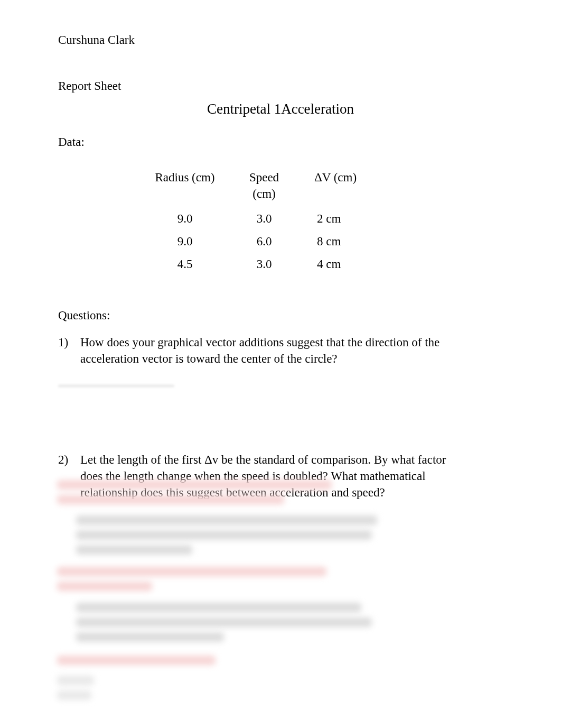 Image resolution: width=561 pixels, height=728 pixels. I want to click on obscured-divider, so click(116, 386).